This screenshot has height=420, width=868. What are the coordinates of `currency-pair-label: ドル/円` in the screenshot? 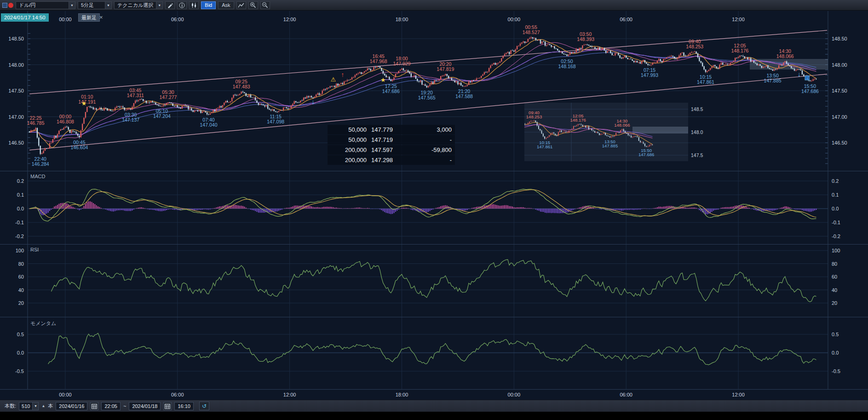 It's located at (42, 6).